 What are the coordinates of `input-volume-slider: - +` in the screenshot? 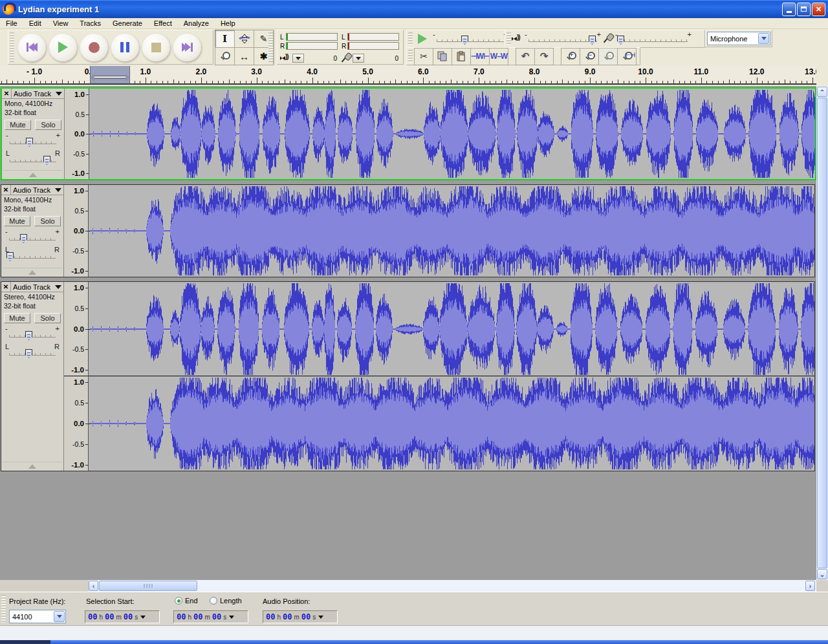 It's located at (653, 39).